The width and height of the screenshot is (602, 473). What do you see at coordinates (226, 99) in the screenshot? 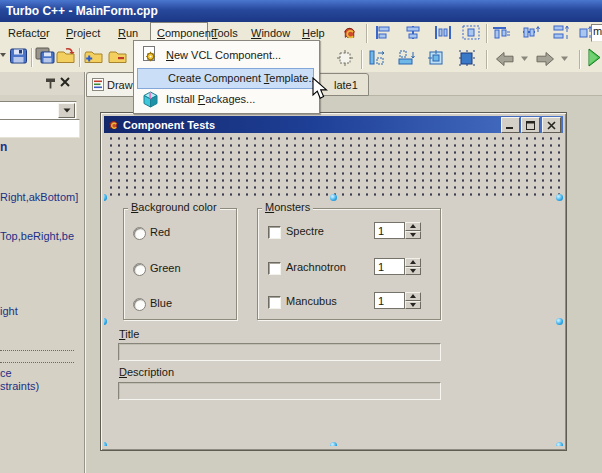
I see `menu-item-install-packages: Install Packages...` at bounding box center [226, 99].